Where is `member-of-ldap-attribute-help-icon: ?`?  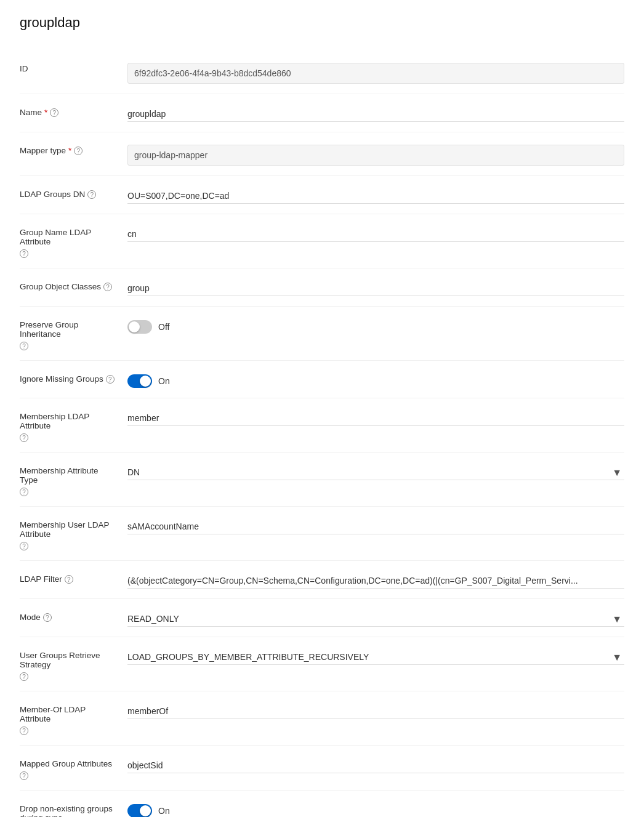 member-of-ldap-attribute-help-icon: ? is located at coordinates (24, 731).